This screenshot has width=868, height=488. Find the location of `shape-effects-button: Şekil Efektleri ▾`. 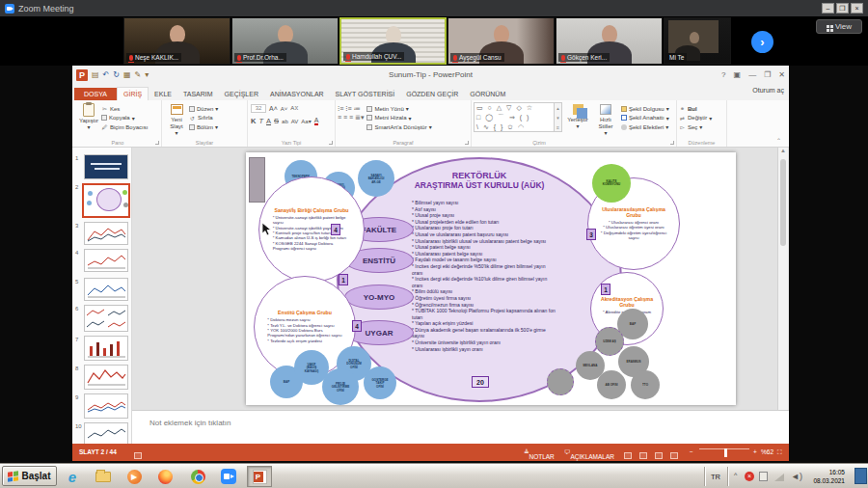

shape-effects-button: Şekil Efektleri ▾ is located at coordinates (645, 127).